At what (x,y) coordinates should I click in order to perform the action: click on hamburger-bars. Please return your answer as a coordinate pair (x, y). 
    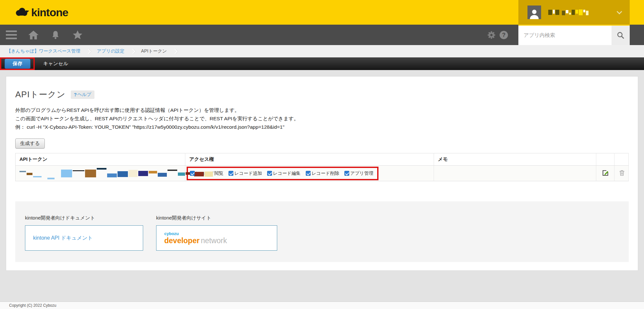
    Looking at the image, I should click on (11, 35).